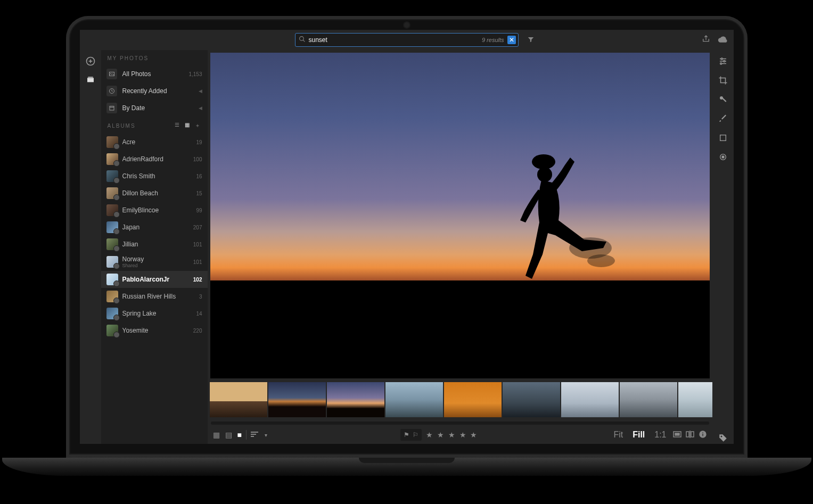 This screenshot has height=504, width=813. What do you see at coordinates (723, 100) in the screenshot?
I see `healing-brush-icon` at bounding box center [723, 100].